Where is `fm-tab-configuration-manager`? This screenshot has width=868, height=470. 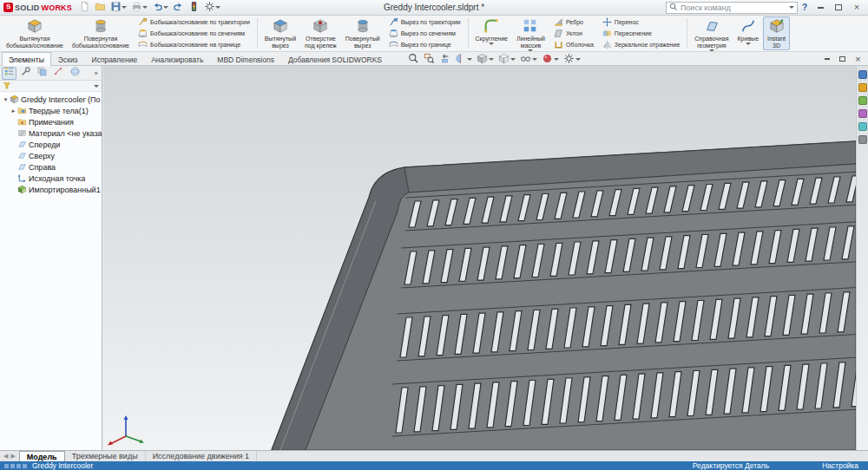
fm-tab-configuration-manager is located at coordinates (42, 73).